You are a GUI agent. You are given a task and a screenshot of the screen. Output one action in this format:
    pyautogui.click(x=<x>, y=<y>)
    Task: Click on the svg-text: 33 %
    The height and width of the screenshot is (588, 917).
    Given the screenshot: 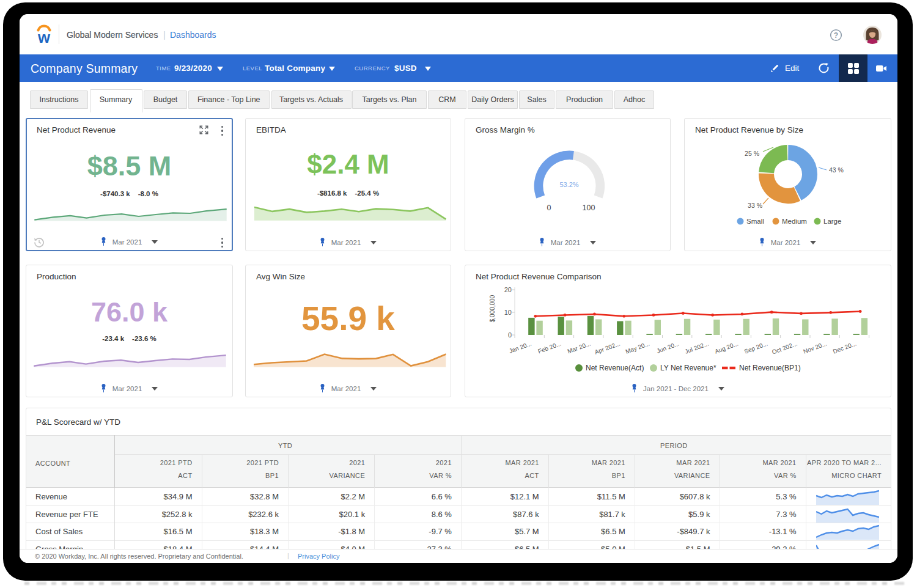 What is the action you would take?
    pyautogui.click(x=755, y=205)
    